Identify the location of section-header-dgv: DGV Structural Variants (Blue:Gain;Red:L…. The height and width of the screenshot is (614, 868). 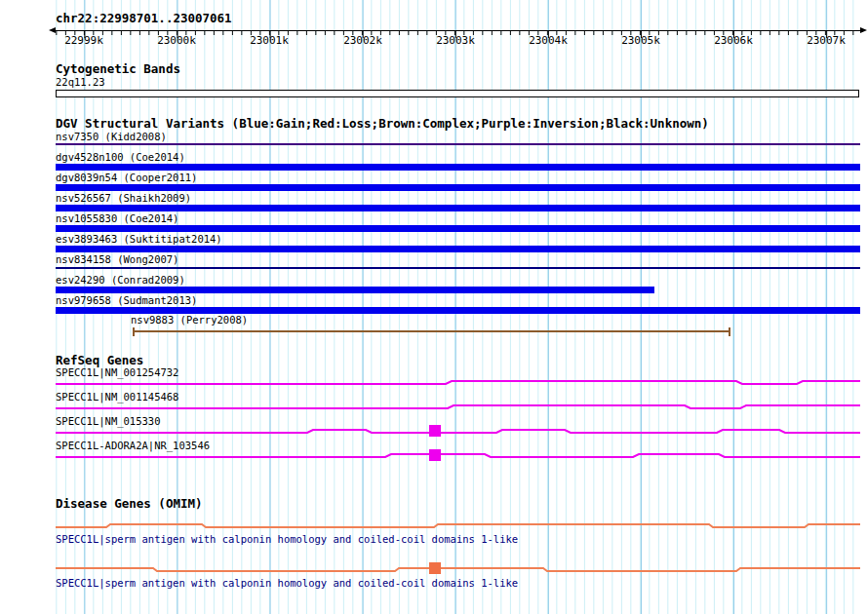
(382, 123).